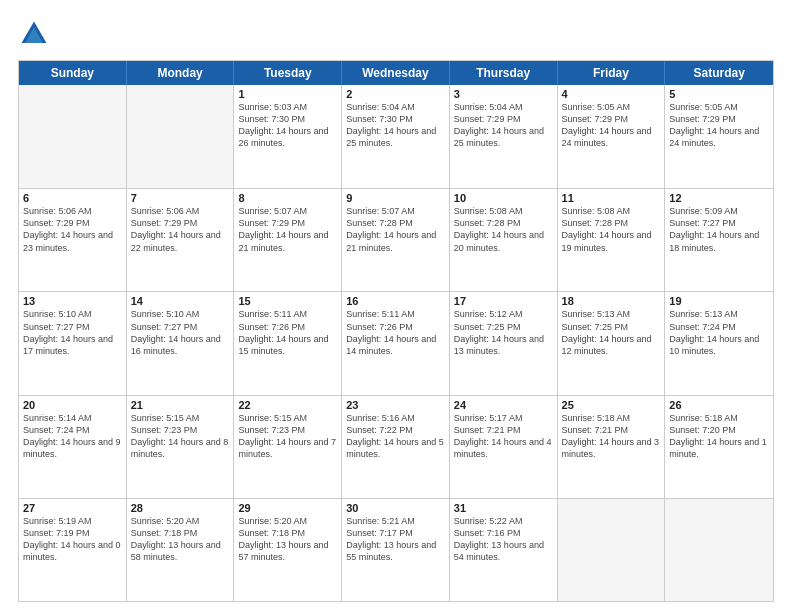  I want to click on calendar-cell: 26Sunrise: 5:18 AM Sunset: 7:20 PM Dayli…, so click(719, 447).